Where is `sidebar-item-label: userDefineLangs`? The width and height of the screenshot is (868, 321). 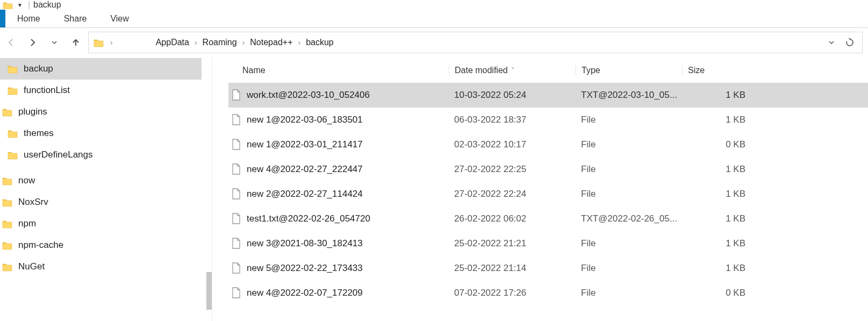
sidebar-item-label: userDefineLangs is located at coordinates (58, 155).